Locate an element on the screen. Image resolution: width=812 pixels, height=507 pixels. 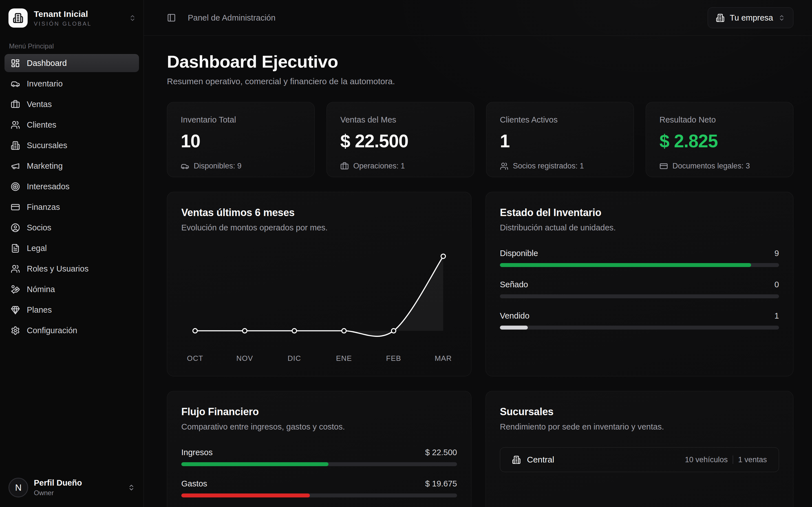
branch-inventory-count: 10 vehículos is located at coordinates (706, 460).